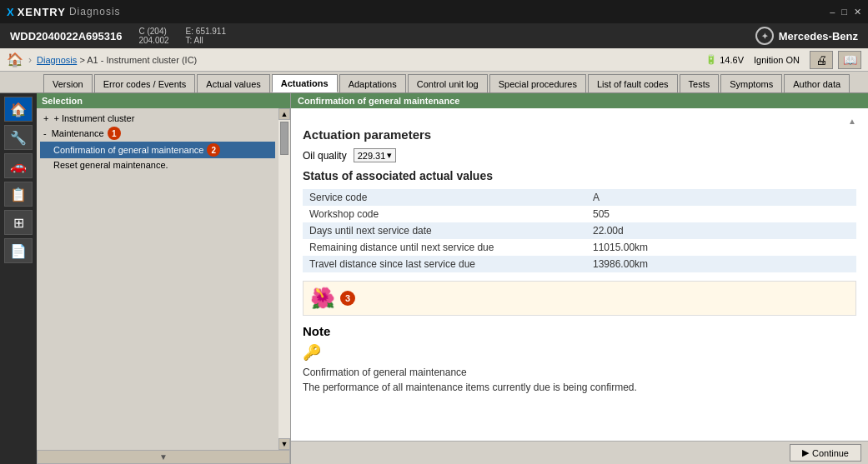  I want to click on battery-voltage: 14.6V, so click(732, 60).